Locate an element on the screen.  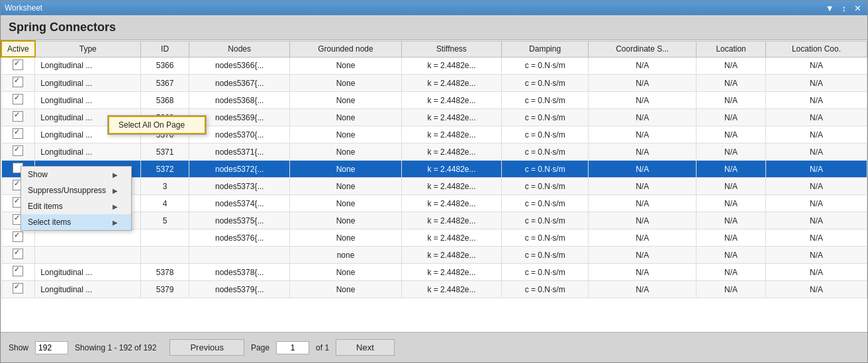
context-menu-edit: Edit items ▶ is located at coordinates (76, 206).